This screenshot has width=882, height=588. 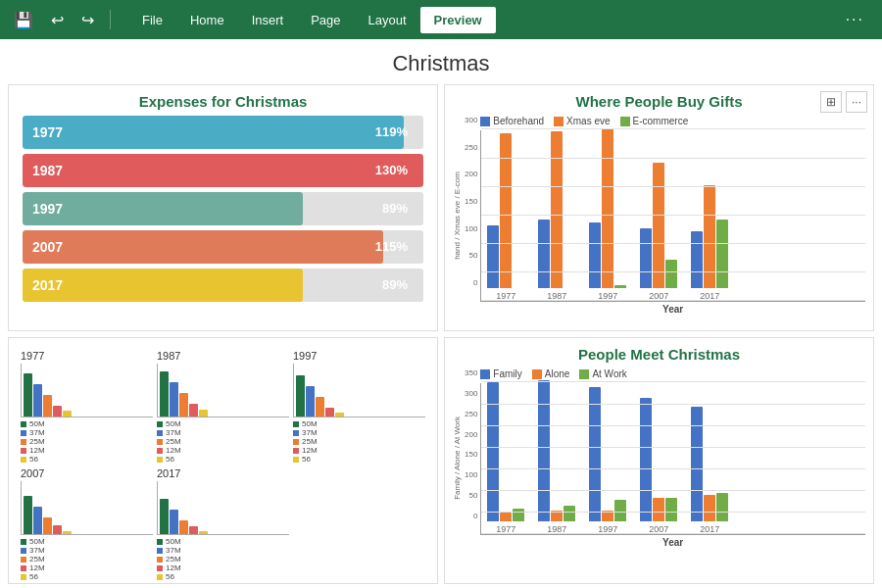 What do you see at coordinates (659, 102) in the screenshot?
I see `gifts-title: Where People Buy Gifts` at bounding box center [659, 102].